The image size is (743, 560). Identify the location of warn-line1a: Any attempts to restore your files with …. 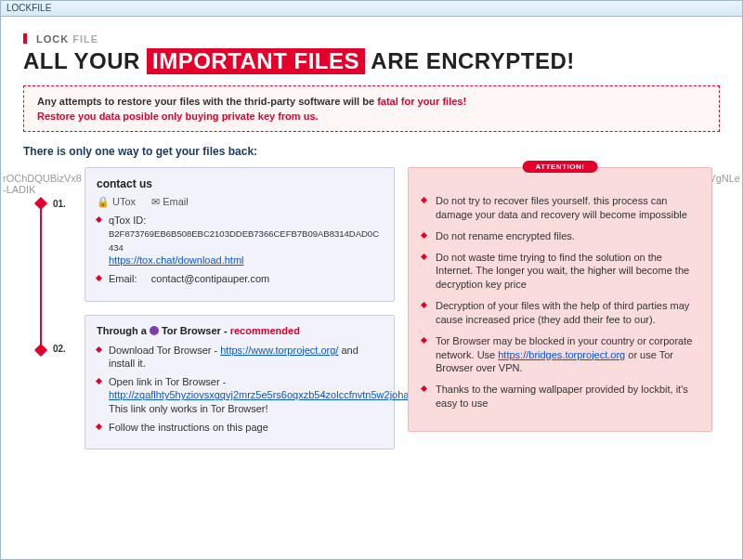
(207, 101).